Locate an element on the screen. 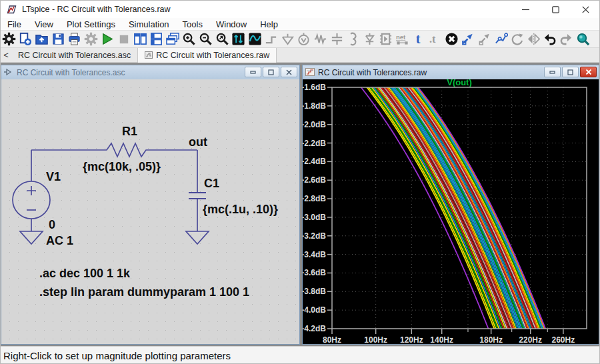  zoom-in-icon is located at coordinates (189, 39).